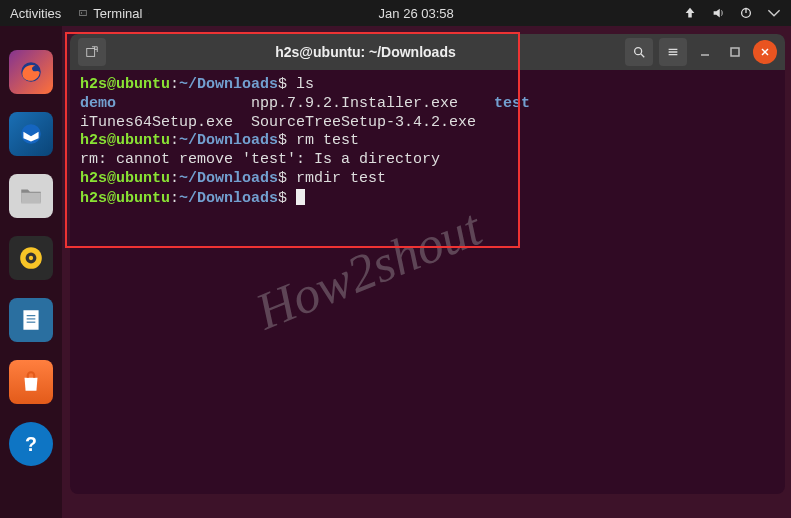 The width and height of the screenshot is (791, 518). I want to click on dock: ?, so click(31, 272).